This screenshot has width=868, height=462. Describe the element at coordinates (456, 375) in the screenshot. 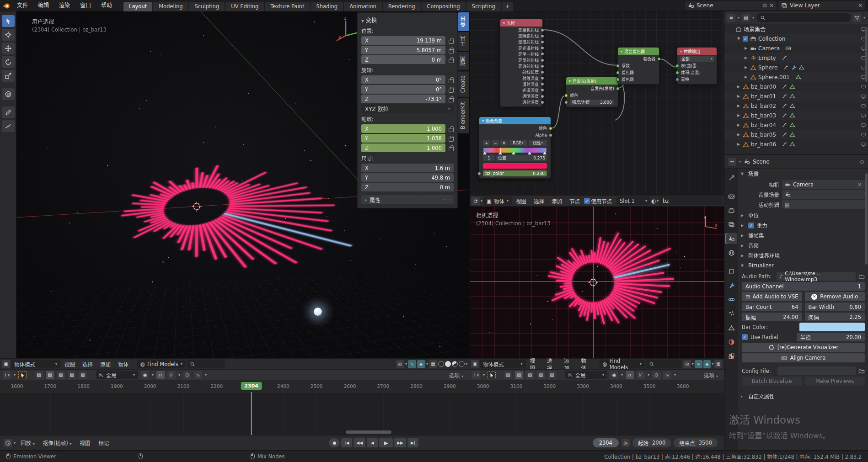

I see `options-dropdown: 选项 ▾` at that location.